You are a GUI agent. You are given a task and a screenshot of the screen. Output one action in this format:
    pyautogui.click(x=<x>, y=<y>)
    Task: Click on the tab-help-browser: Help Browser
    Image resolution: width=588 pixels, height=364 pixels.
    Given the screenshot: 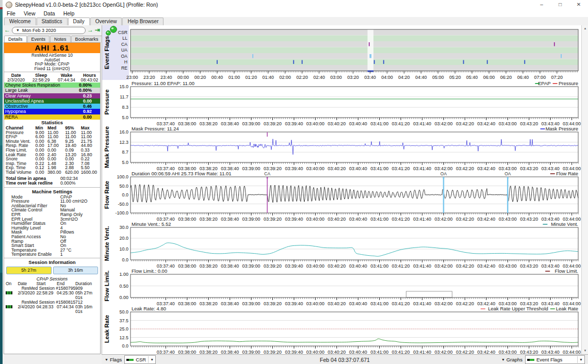 What is the action you would take?
    pyautogui.click(x=143, y=22)
    